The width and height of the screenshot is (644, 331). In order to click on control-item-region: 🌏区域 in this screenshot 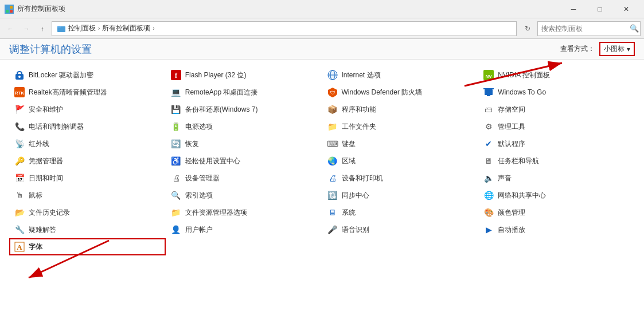, I will do `click(400, 161)`.